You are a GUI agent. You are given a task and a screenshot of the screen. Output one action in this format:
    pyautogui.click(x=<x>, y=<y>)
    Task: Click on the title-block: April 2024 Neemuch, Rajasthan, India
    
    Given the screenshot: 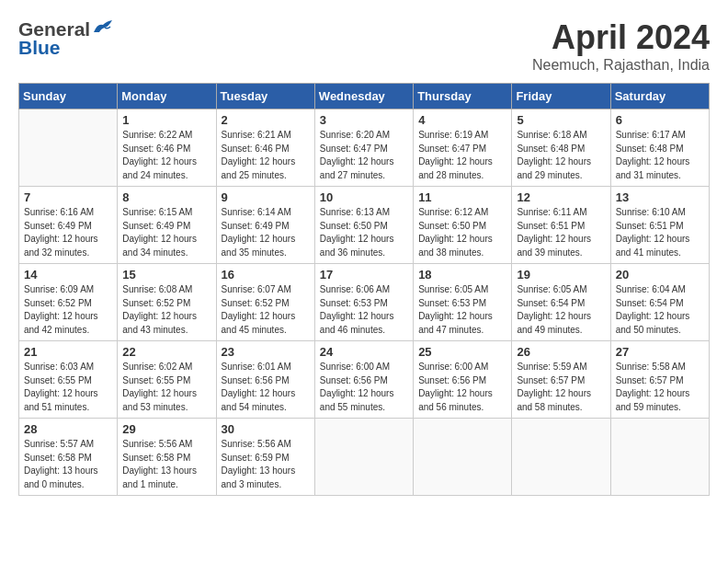 What is the action you would take?
    pyautogui.click(x=621, y=46)
    